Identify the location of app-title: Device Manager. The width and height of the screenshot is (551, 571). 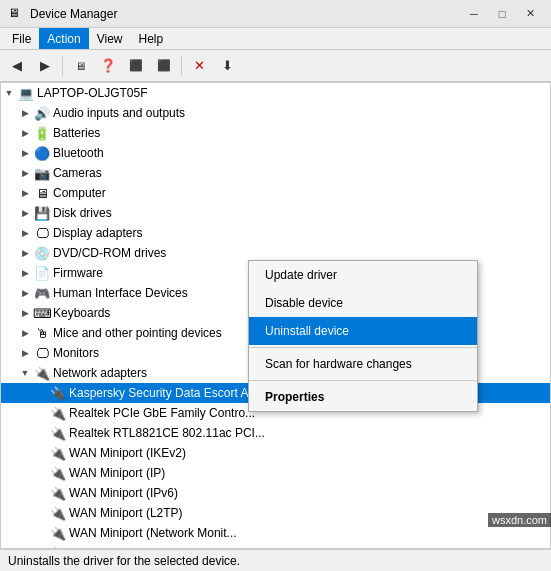
(74, 14).